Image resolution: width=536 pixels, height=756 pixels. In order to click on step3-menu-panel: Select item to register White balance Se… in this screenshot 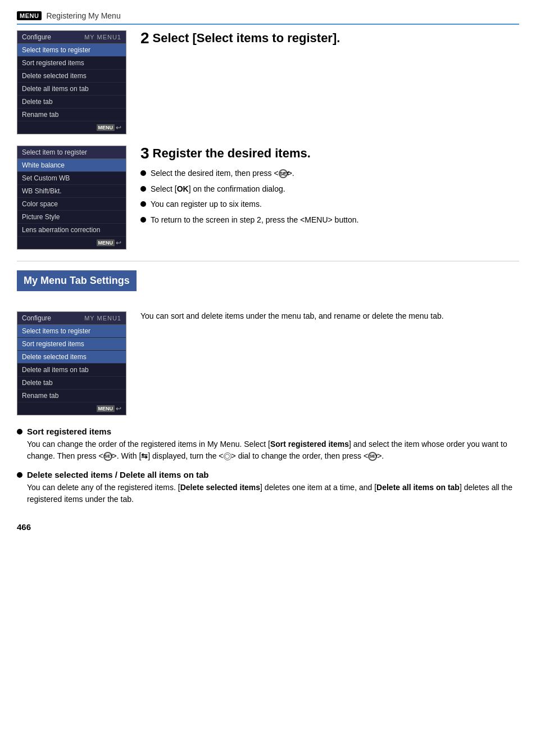, I will do `click(73, 198)`.